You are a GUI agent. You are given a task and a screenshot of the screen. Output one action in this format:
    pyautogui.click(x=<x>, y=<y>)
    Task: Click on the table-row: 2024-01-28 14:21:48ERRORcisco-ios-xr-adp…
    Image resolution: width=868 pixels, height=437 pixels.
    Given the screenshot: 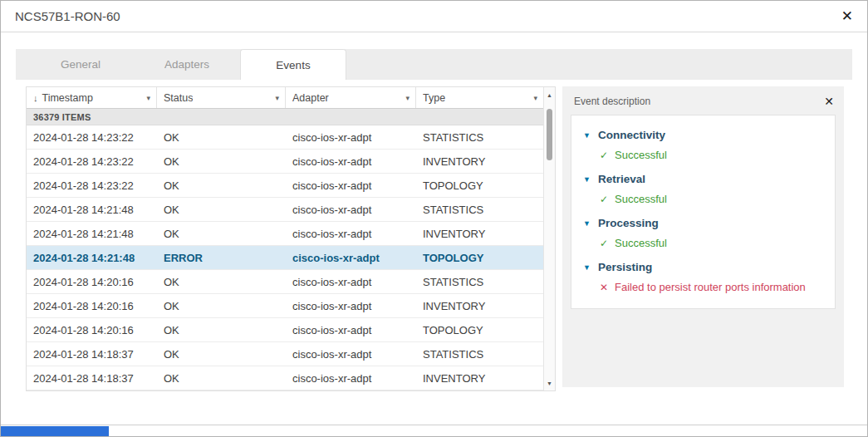 What is the action you would take?
    pyautogui.click(x=285, y=258)
    